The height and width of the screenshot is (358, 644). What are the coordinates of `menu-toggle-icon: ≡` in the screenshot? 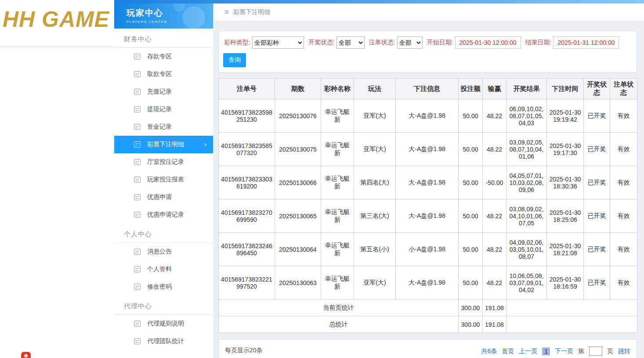 It's located at (227, 12).